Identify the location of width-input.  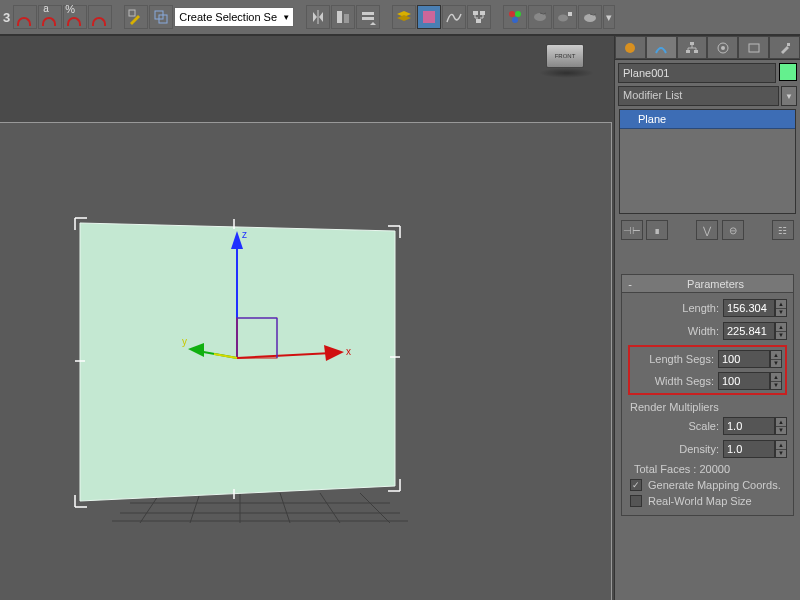
(749, 331).